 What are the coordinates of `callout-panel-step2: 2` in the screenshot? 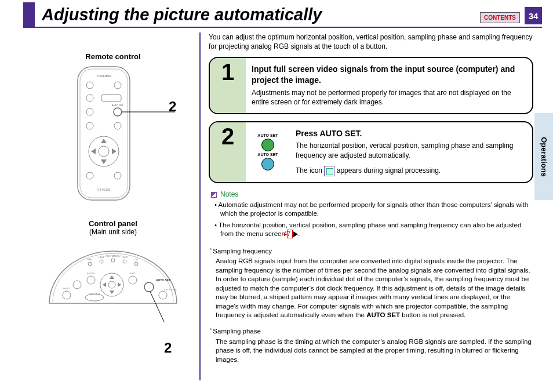 It's located at (168, 348).